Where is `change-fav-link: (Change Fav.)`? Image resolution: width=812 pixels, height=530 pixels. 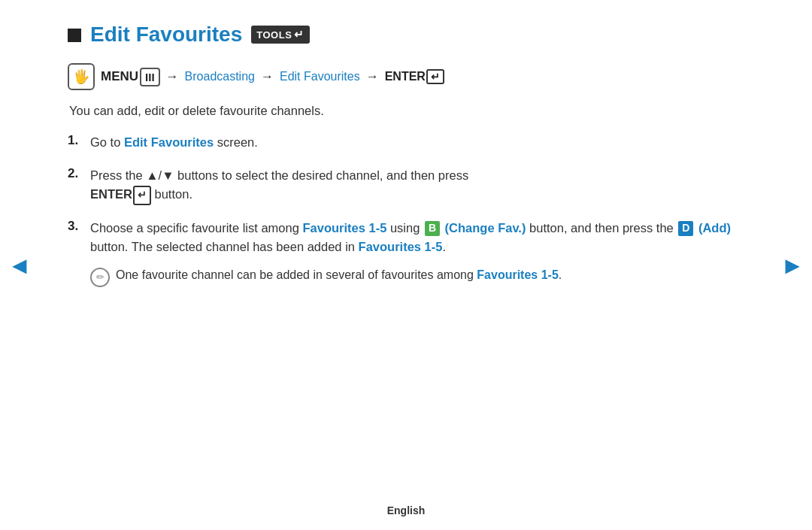 change-fav-link: (Change Fav.) is located at coordinates (486, 228).